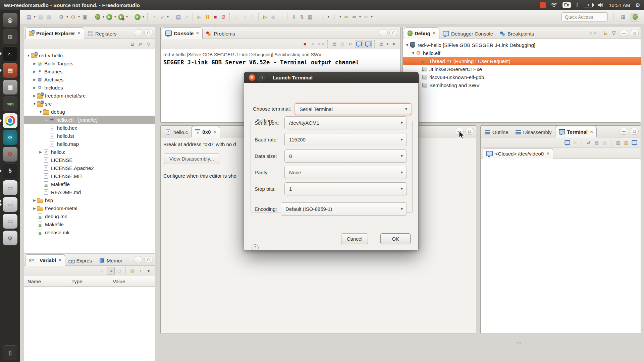 The image size is (644, 362). Describe the element at coordinates (132, 281) in the screenshot. I see `column-value: Value` at that location.